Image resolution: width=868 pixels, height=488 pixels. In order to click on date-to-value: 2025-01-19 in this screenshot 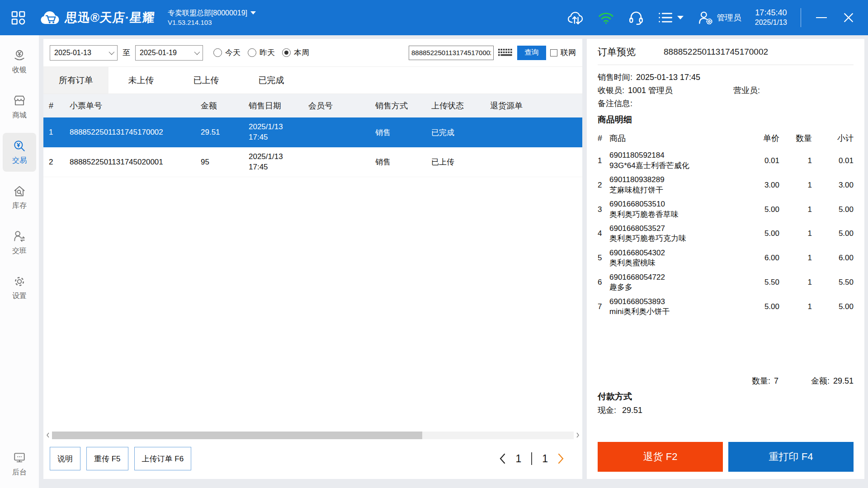, I will do `click(158, 53)`.